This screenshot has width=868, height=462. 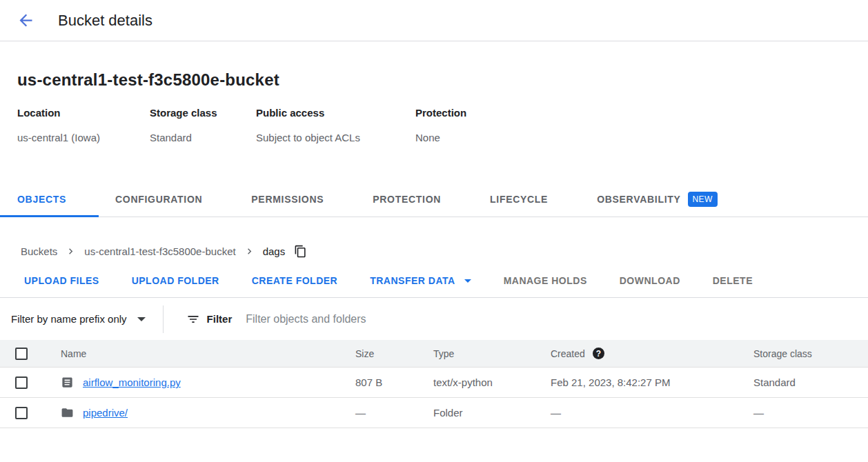 I want to click on download-button: DOWNLOAD, so click(x=650, y=281).